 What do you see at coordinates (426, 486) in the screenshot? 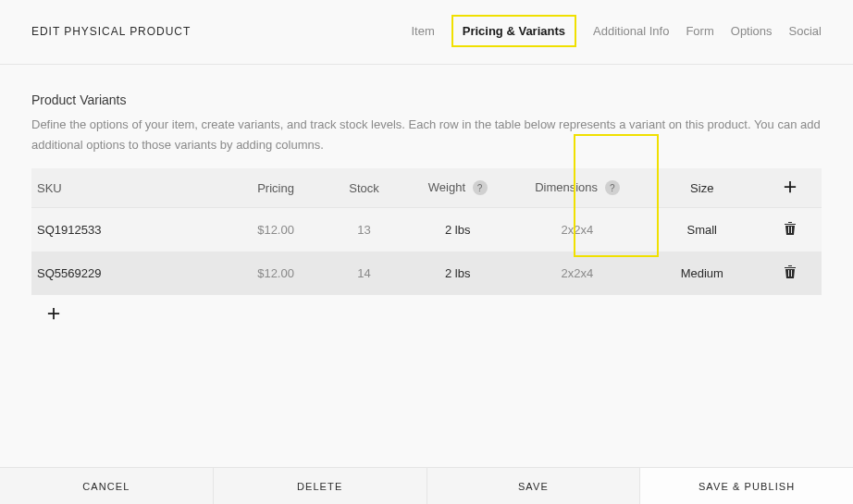
I see `footer-actions: CANCEL DELETE SAVE SAVE & PUBLISH` at bounding box center [426, 486].